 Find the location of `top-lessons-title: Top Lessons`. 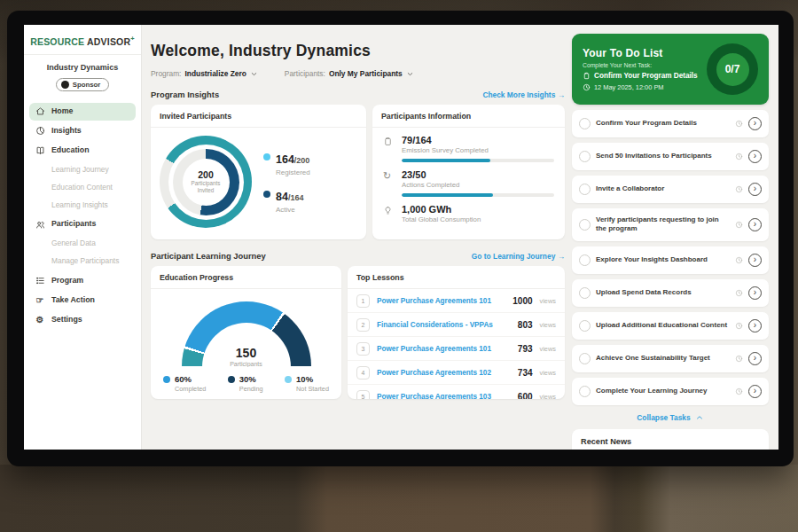

top-lessons-title: Top Lessons is located at coordinates (456, 278).